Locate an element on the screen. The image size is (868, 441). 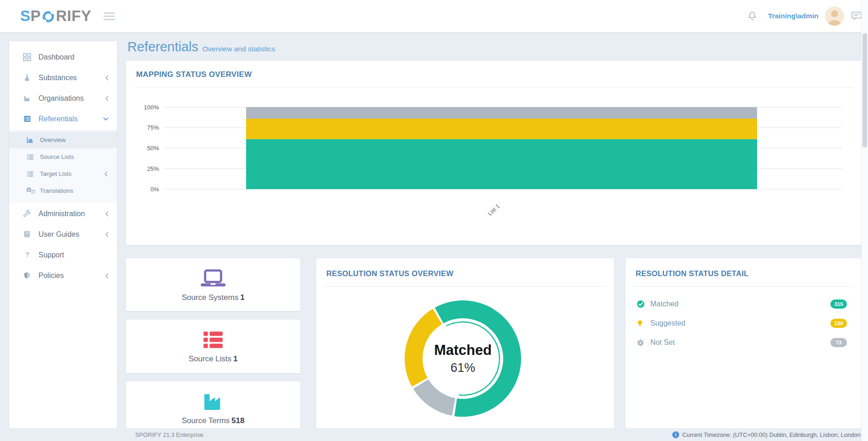
grid-icon is located at coordinates (27, 57).